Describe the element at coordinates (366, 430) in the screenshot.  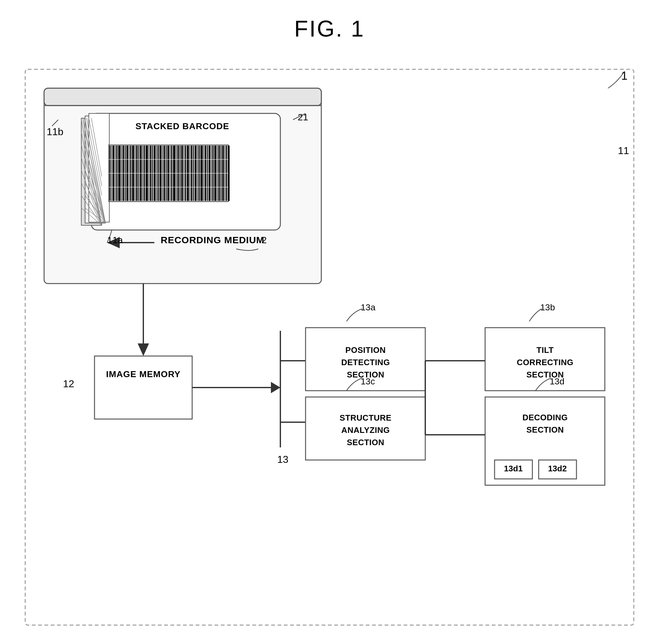
I see `section-13c-label: STRUCTUREANALYZINGSECTION` at that location.